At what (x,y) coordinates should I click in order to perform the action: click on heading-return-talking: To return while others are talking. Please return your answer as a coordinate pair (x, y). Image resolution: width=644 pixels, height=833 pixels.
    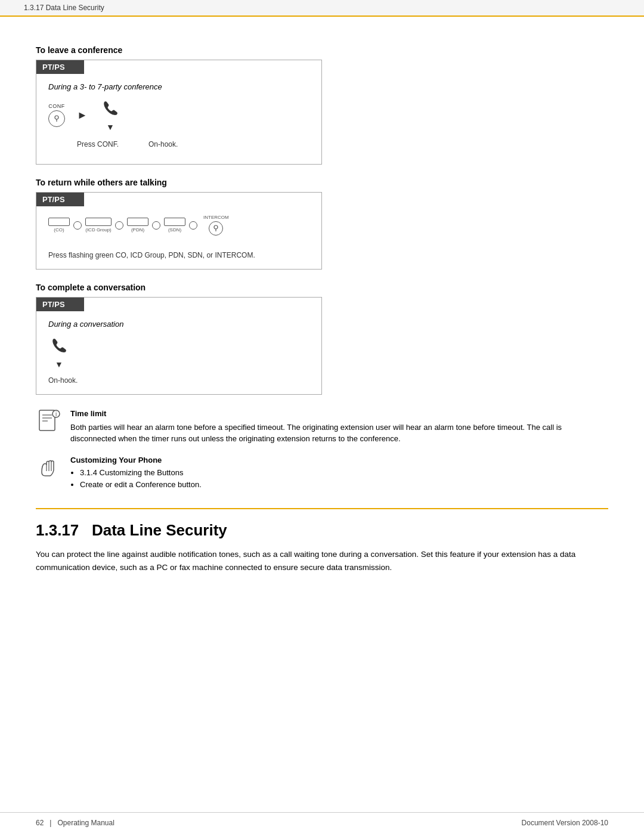
    Looking at the image, I should click on (322, 182).